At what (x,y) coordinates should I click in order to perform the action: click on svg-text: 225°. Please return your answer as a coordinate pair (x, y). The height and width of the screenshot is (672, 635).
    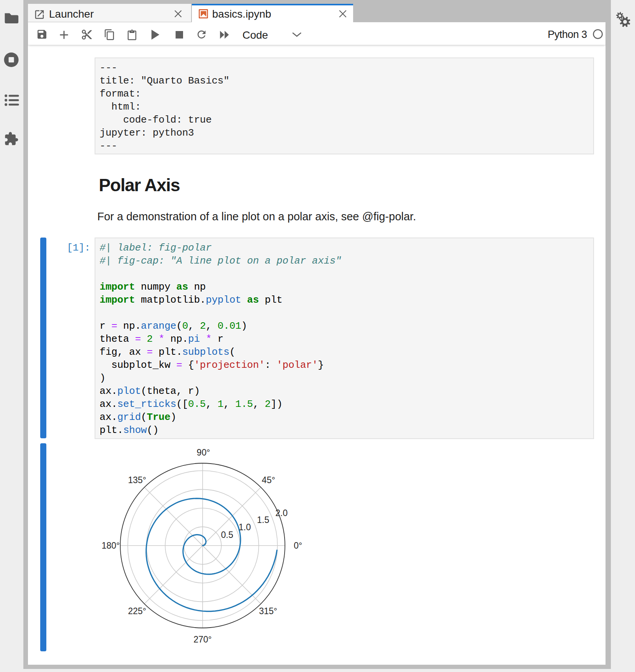
    Looking at the image, I should click on (137, 611).